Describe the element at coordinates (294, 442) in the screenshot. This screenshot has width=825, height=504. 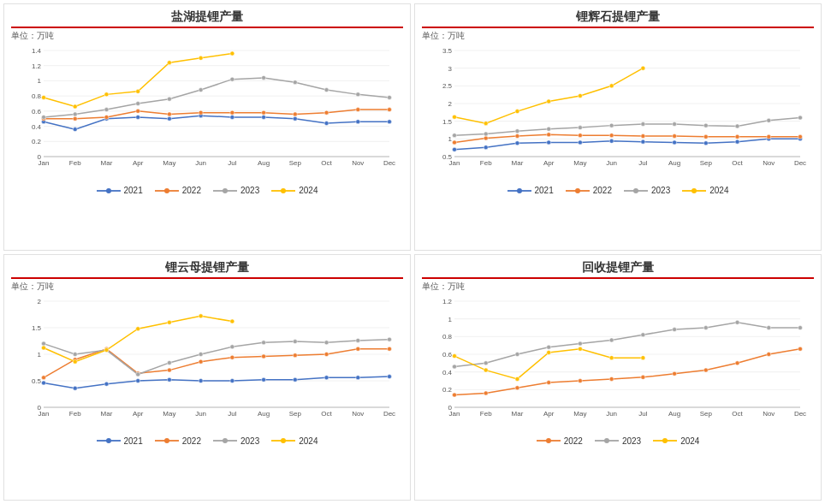
I see `legend-item-2024: 2024` at that location.